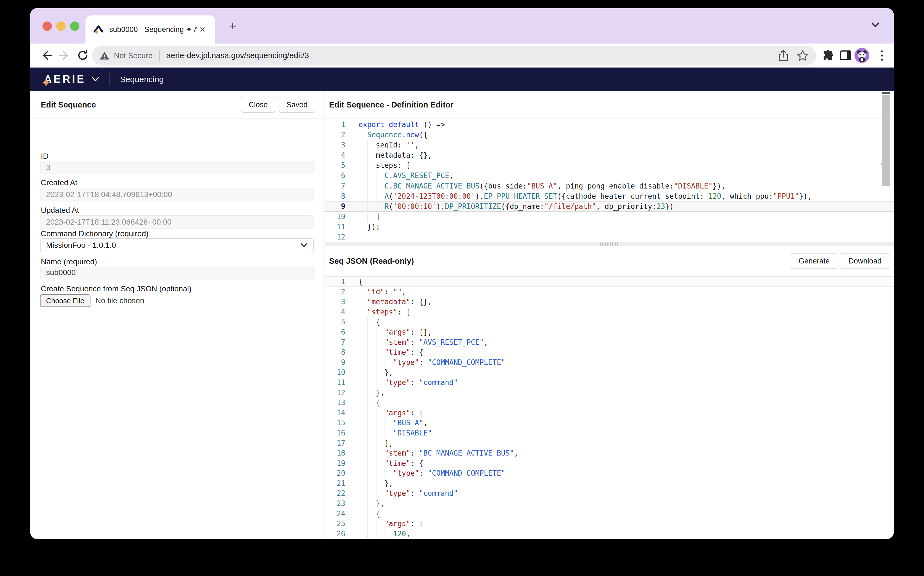 This screenshot has width=924, height=576. What do you see at coordinates (47, 56) in the screenshot?
I see `back-icon` at bounding box center [47, 56].